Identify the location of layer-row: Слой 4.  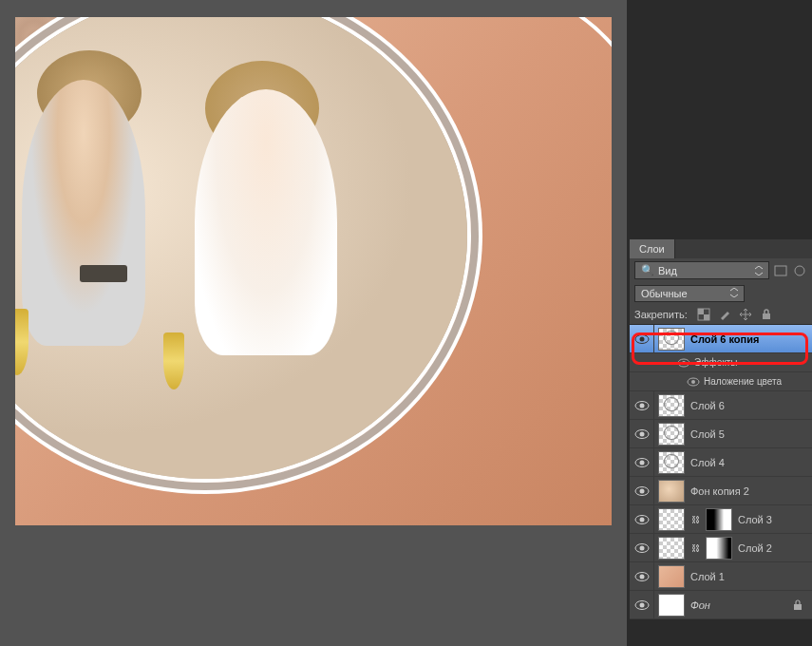
(721, 463).